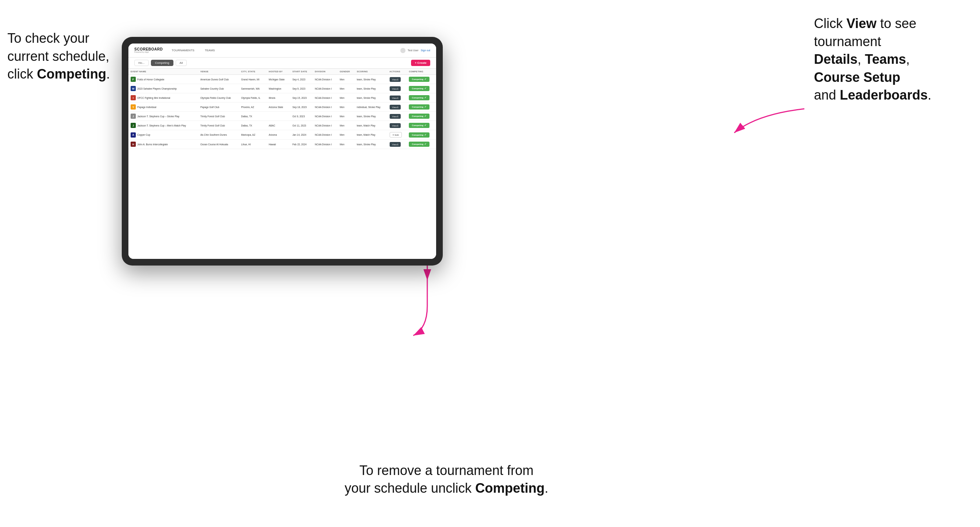  I want to click on scoring-cell: individual, Stroke Play, so click(371, 107).